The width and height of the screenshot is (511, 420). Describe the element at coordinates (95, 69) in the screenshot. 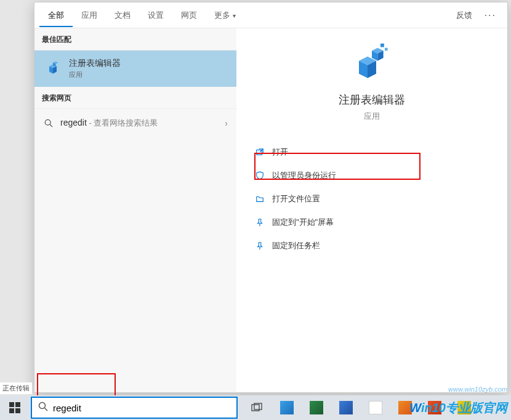

I see `result-text: 注册表编辑器 应用` at that location.